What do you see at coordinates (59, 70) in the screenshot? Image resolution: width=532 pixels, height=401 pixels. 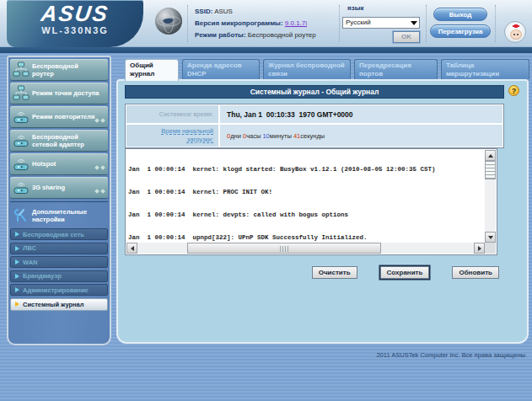 I see `sidebar-item-wireless-router: Беспроводной роутер` at bounding box center [59, 70].